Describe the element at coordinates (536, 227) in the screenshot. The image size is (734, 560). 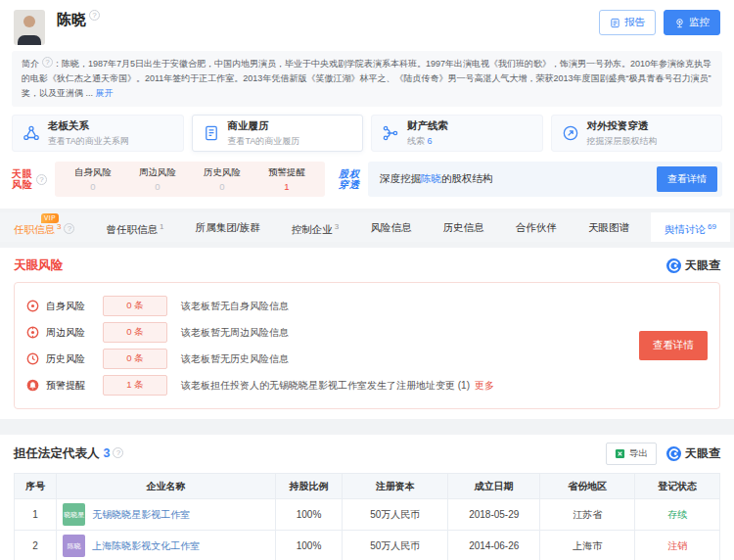
I see `tab-partners: 合作伙伴` at that location.